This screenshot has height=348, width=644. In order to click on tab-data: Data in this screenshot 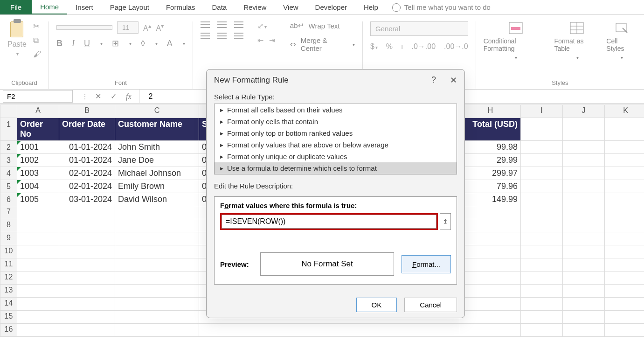, I will do `click(219, 7)`.